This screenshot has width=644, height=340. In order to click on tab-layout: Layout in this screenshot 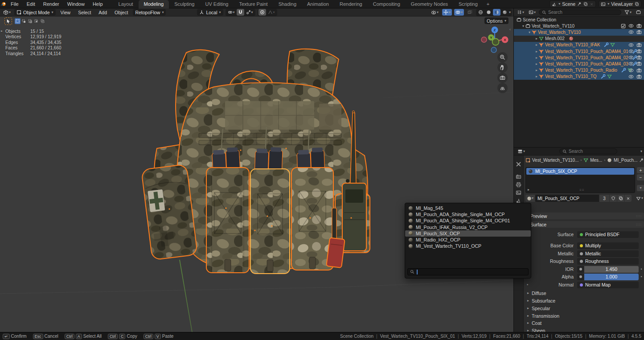, I will do `click(126, 4)`.